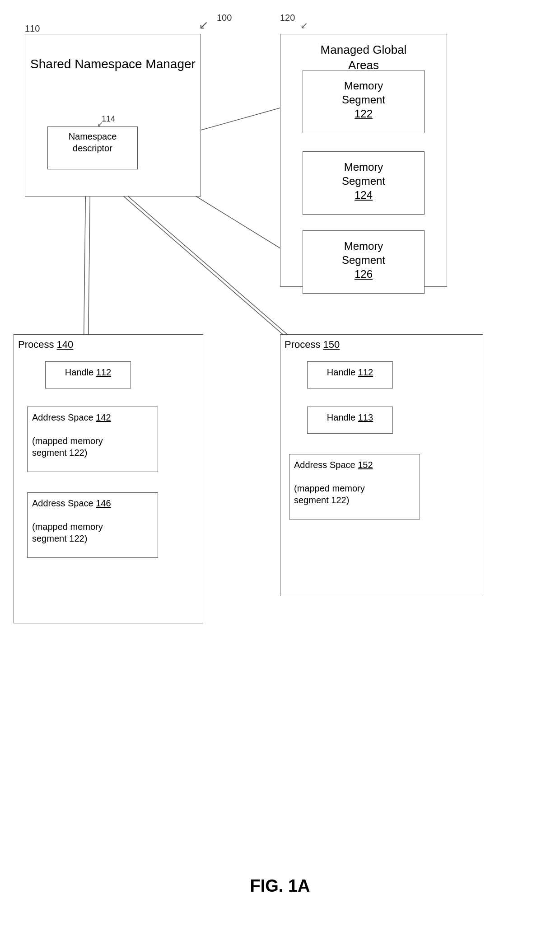 Image resolution: width=560 pixels, height=931 pixels. I want to click on ref-114-label: 114, so click(108, 119).